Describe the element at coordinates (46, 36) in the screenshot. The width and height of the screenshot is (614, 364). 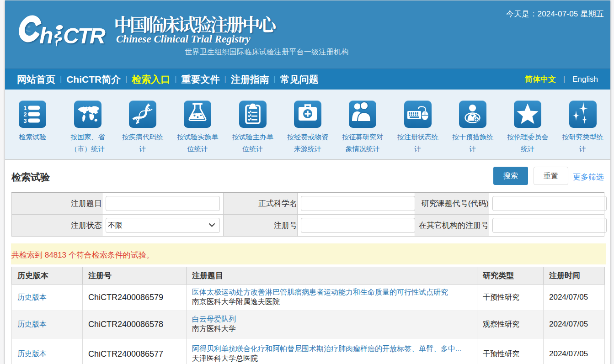
I see `svg-text: h` at that location.